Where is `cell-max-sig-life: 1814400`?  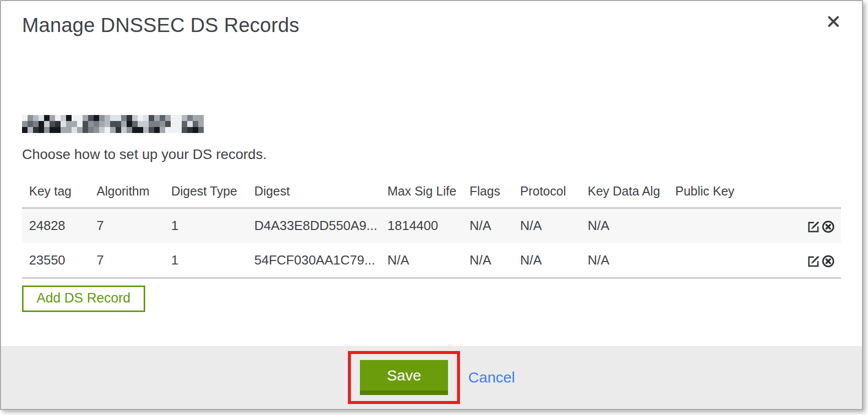
cell-max-sig-life: 1814400 is located at coordinates (421, 226).